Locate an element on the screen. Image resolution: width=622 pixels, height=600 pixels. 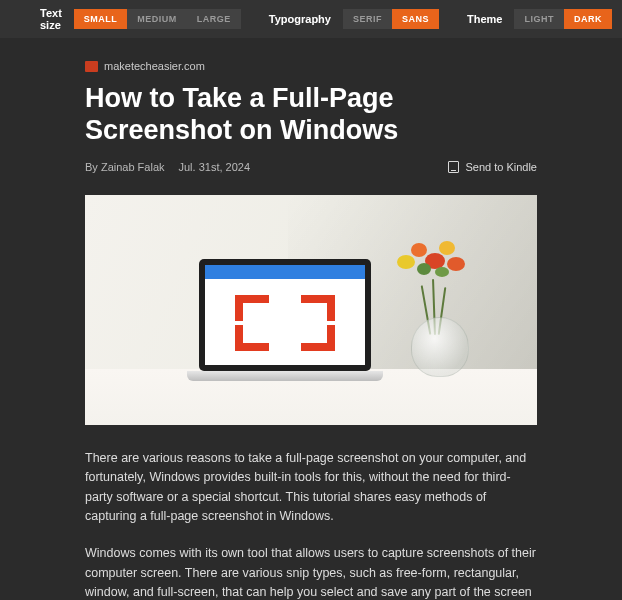
laptop-screen-icon is located at coordinates (285, 315).